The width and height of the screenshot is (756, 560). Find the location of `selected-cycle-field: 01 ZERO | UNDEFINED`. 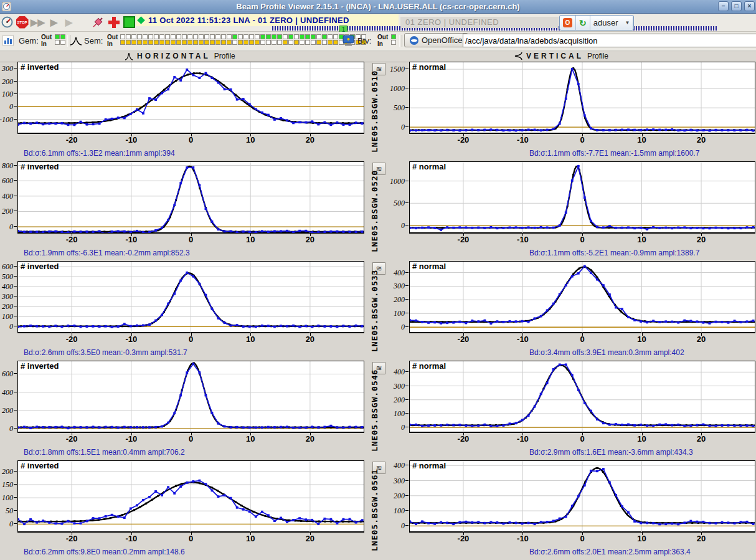

selected-cycle-field: 01 ZERO | UNDEFINED is located at coordinates (480, 22).